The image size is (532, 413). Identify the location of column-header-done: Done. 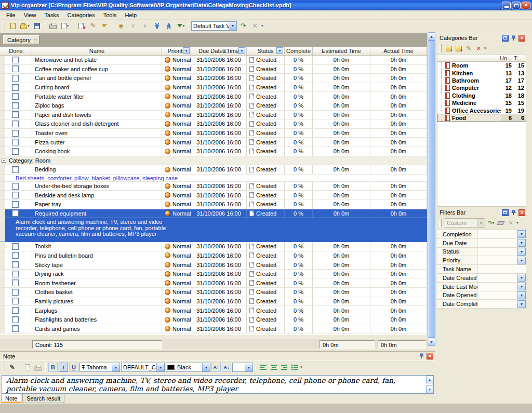
(16, 51).